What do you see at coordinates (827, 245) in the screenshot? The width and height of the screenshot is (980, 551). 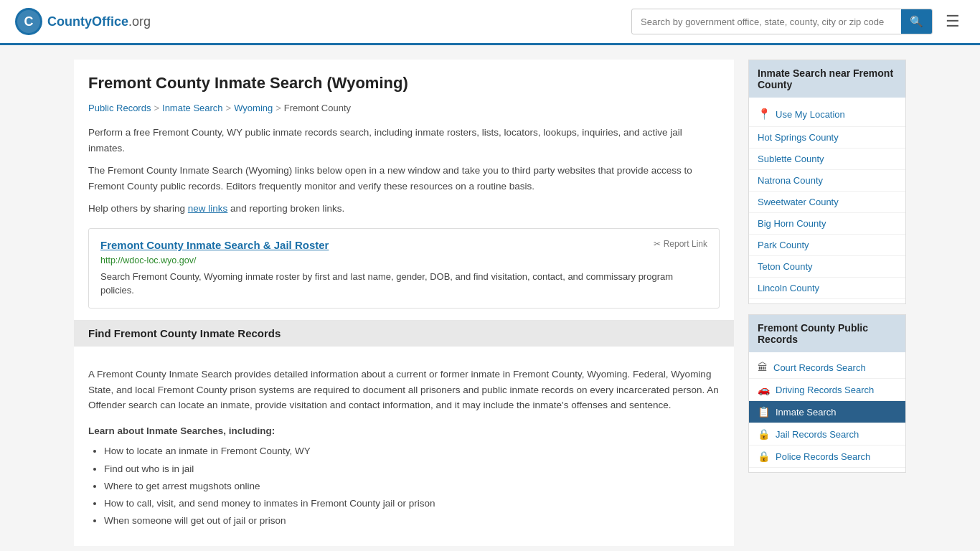 I see `nearby-park-county: Park County` at bounding box center [827, 245].